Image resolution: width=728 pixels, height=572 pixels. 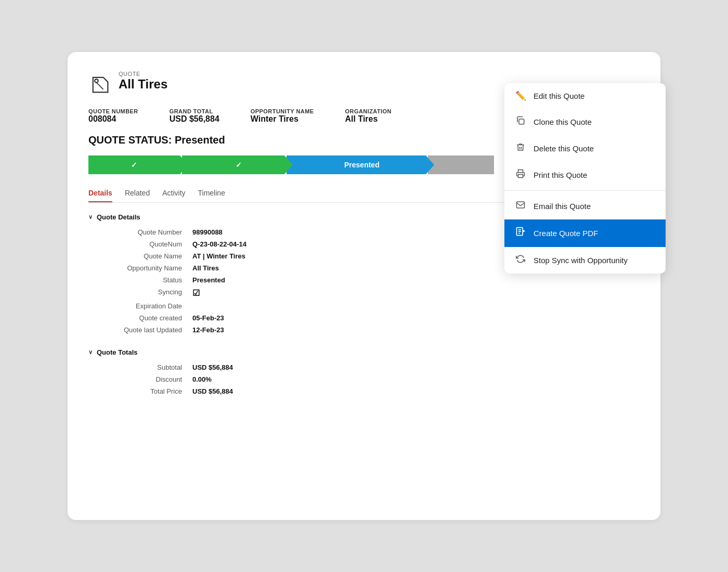 What do you see at coordinates (146, 293) in the screenshot?
I see `label-syncing: Syncing` at bounding box center [146, 293].